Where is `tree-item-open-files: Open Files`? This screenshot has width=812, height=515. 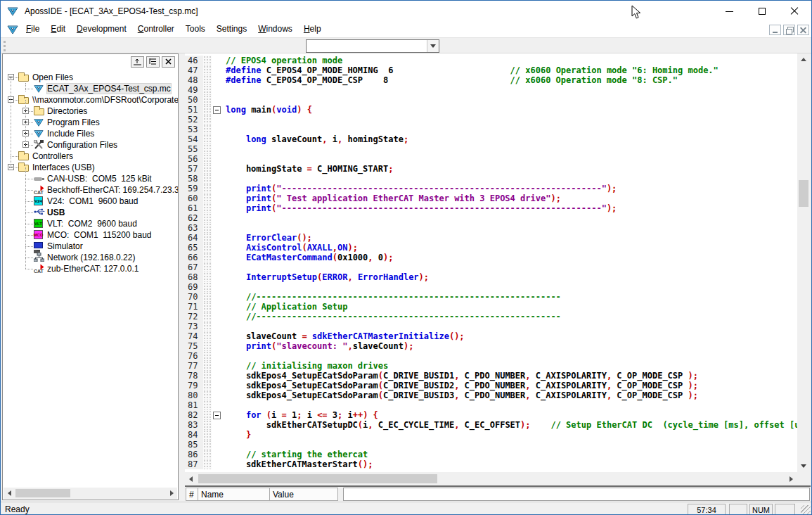 tree-item-open-files: Open Files is located at coordinates (90, 77).